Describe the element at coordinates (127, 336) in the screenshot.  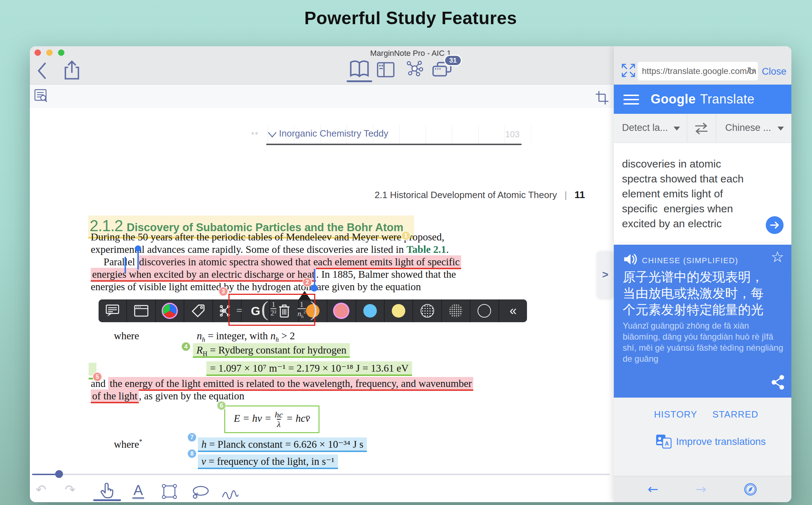
I see `where-label: where` at that location.